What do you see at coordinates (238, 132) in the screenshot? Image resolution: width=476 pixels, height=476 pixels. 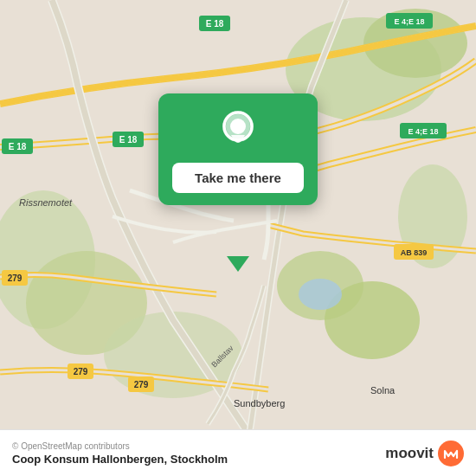 I see `location-pin-icon` at bounding box center [238, 132].